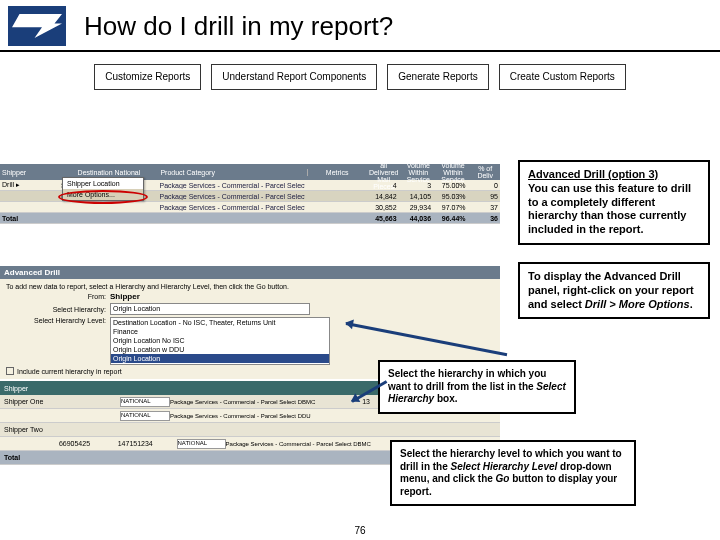 The height and width of the screenshot is (540, 720). I want to click on from-label: From:, so click(56, 296).